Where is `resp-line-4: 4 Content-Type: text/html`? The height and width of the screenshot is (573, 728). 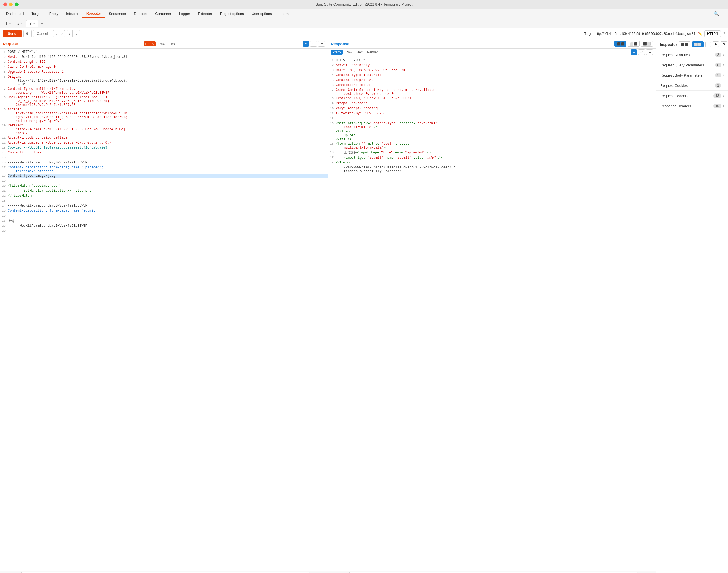 resp-line-4: 4 Content-Type: text/html is located at coordinates (492, 75).